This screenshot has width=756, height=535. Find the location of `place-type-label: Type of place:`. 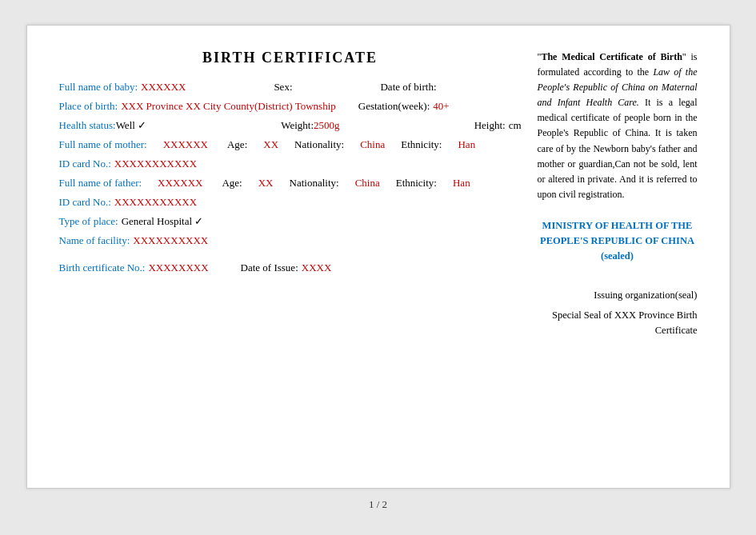

place-type-label: Type of place: is located at coordinates (89, 222).